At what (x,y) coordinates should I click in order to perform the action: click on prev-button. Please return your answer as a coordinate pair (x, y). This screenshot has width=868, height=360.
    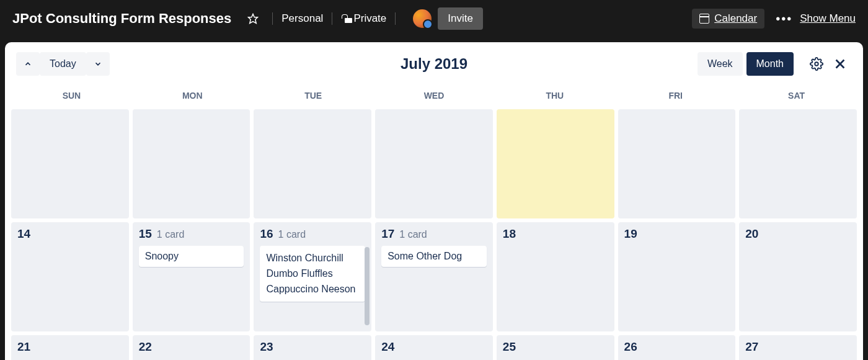
    Looking at the image, I should click on (28, 64).